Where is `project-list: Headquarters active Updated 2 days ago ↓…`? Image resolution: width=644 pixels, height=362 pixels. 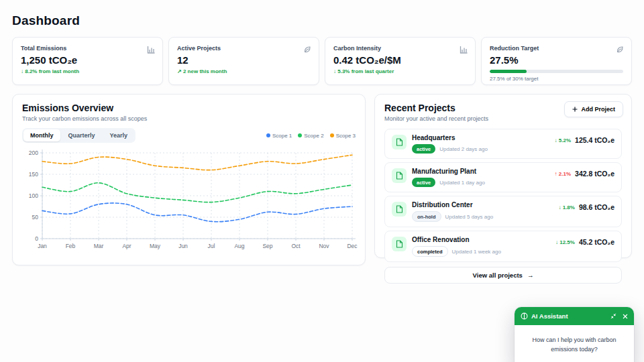 project-list: Headquarters active Updated 2 days ago ↓… is located at coordinates (503, 196).